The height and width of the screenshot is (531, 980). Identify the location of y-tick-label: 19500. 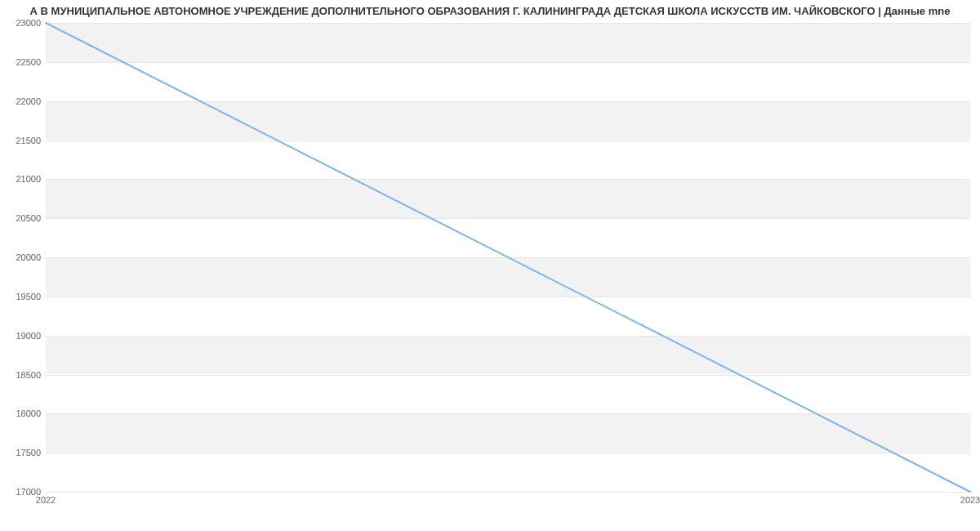
(23, 297).